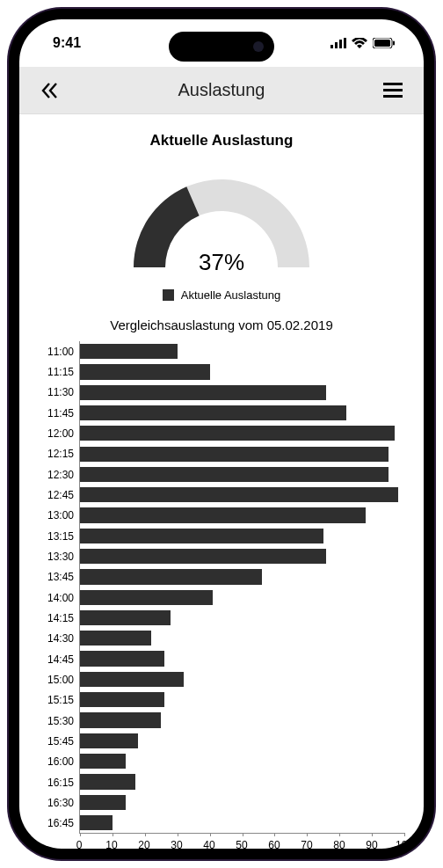 This screenshot has height=868, width=443. Describe the element at coordinates (56, 700) in the screenshot. I see `y-tick-label: 15:15` at that location.